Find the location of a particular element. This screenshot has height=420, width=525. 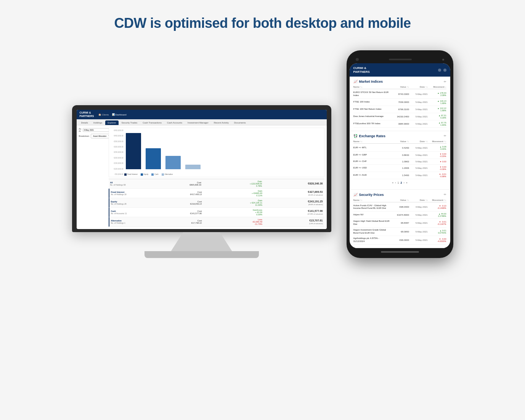

tab-cash-transactions: Cash Transactions is located at coordinates (152, 123).